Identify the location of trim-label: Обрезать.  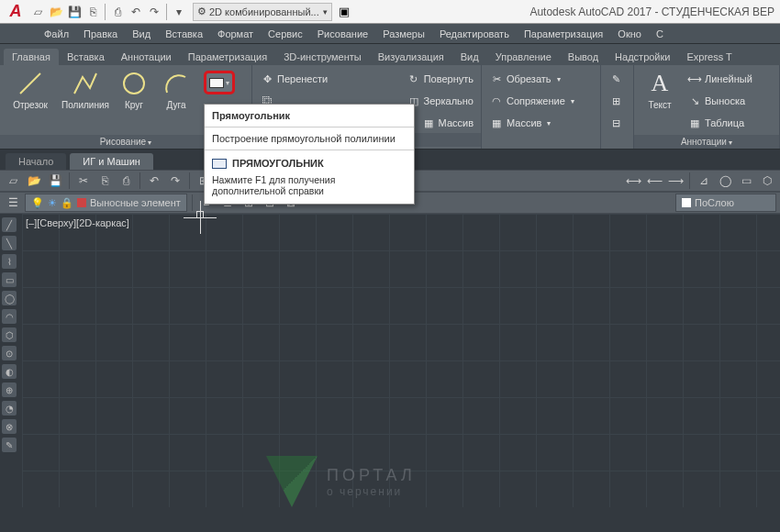
(529, 79).